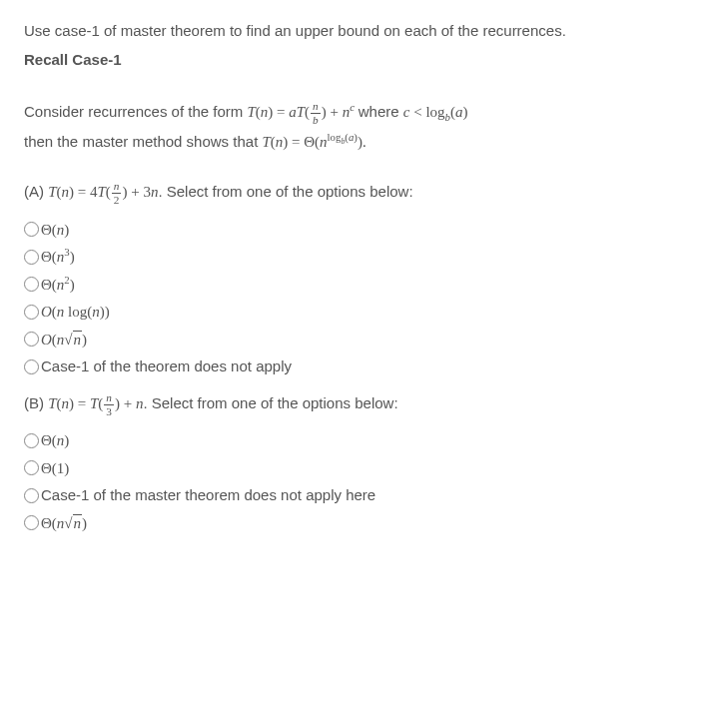 Image resolution: width=728 pixels, height=705 pixels. Describe the element at coordinates (36, 403) in the screenshot. I see `qb-label: (B)` at that location.